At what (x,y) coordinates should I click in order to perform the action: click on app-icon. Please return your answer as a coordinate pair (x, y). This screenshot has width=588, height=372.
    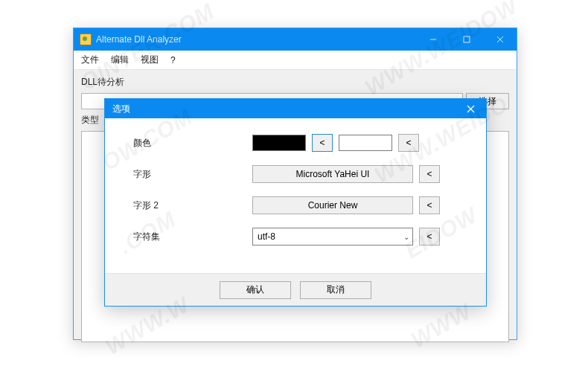
    Looking at the image, I should click on (86, 39).